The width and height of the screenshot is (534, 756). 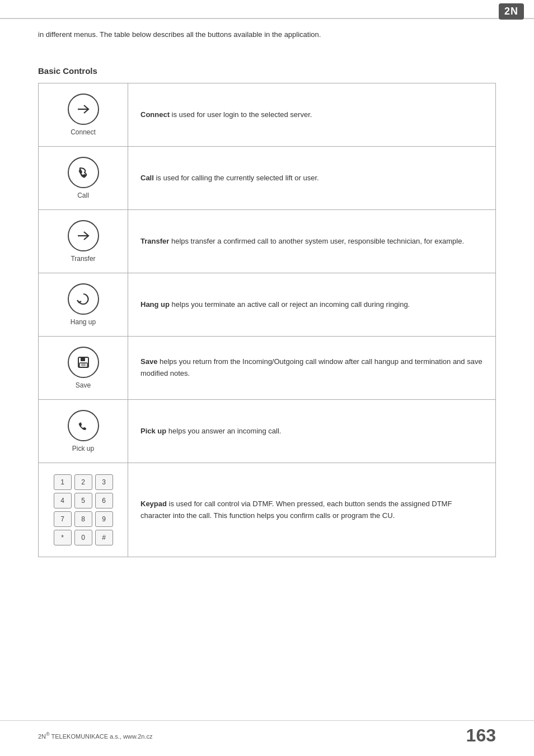 What do you see at coordinates (83, 299) in the screenshot?
I see `hangup-icon` at bounding box center [83, 299].